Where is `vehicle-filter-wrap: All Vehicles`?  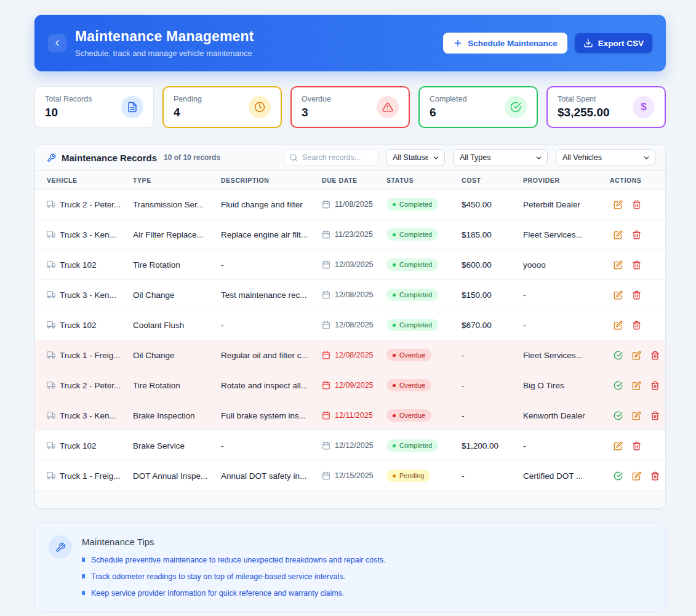
vehicle-filter-wrap: All Vehicles is located at coordinates (606, 158).